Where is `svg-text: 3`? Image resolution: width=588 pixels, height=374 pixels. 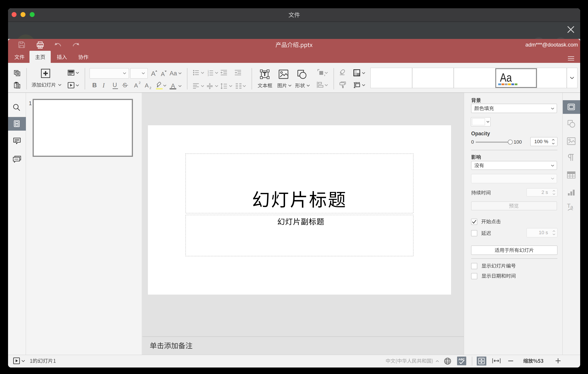
svg-text: 3 is located at coordinates (208, 75).